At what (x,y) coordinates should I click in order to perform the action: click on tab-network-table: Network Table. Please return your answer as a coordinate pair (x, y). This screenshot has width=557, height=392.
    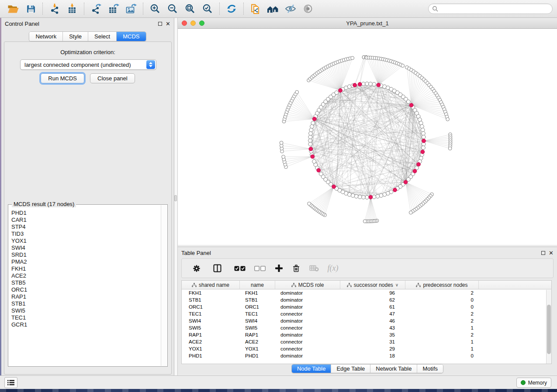
    Looking at the image, I should click on (394, 368).